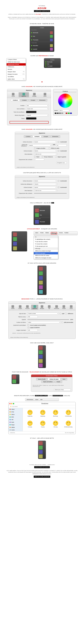  Describe the element at coordinates (16, 74) in the screenshot. I see `menu-item: Masquer les autres ⌥⌘H` at that location.